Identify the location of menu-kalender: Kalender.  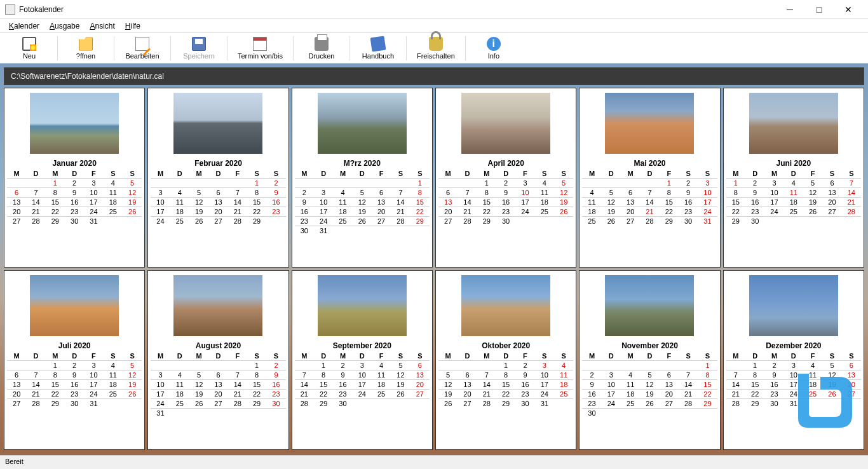
(24, 26).